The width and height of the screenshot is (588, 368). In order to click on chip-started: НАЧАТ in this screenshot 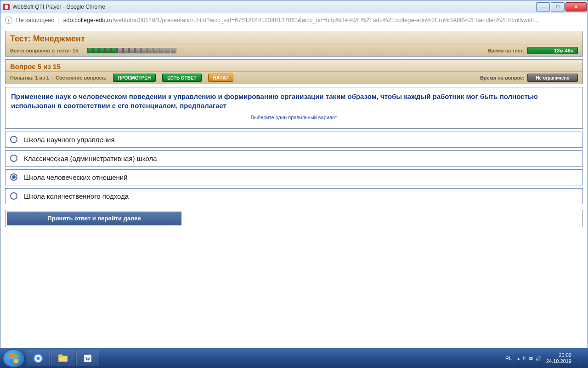, I will do `click(221, 78)`.